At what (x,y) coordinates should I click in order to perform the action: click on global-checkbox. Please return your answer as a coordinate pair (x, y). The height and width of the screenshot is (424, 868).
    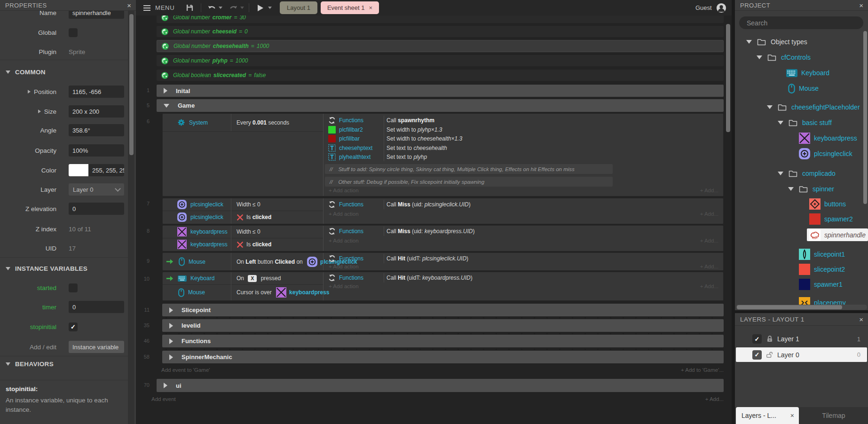
    Looking at the image, I should click on (73, 33).